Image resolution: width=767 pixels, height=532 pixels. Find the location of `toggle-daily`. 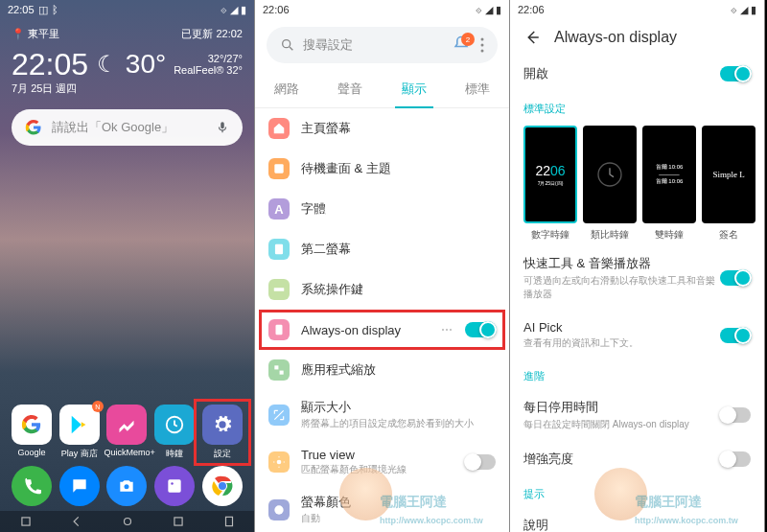

toggle-daily is located at coordinates (735, 415).